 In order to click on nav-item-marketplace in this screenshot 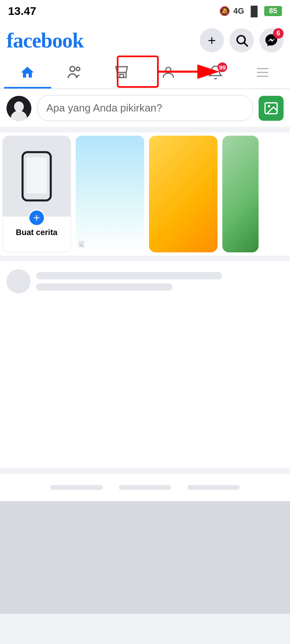, I will do `click(122, 73)`.